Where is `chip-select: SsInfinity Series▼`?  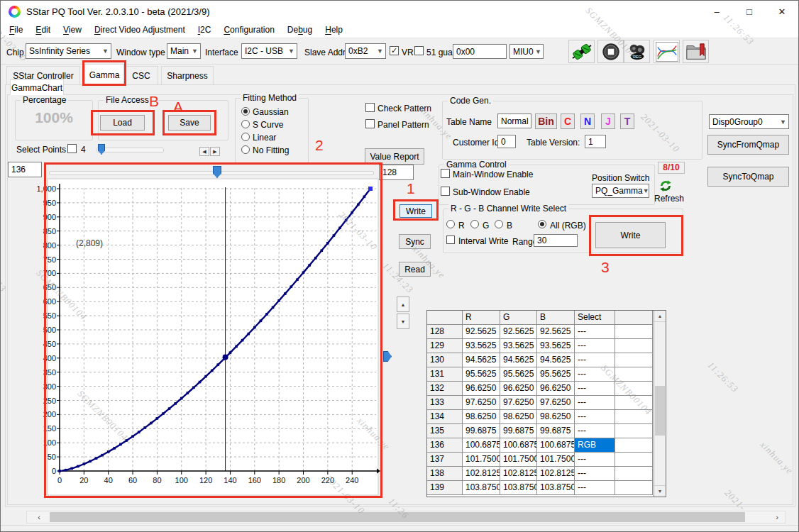
chip-select: SsInfinity Series▼ is located at coordinates (68, 51).